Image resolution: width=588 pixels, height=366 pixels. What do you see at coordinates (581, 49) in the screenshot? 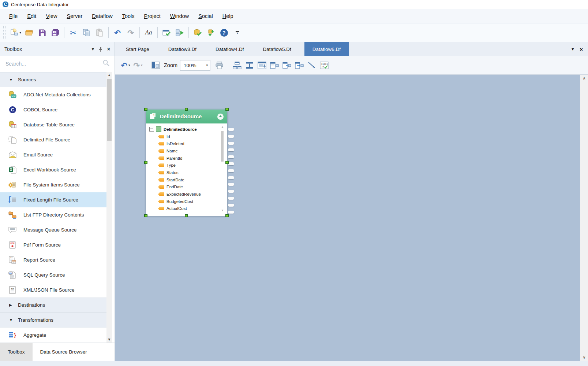
I see `close-document-icon: ×` at bounding box center [581, 49].